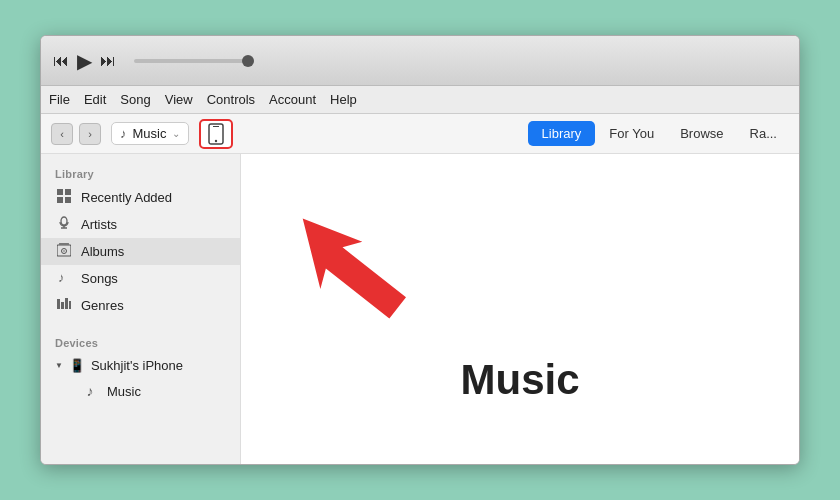 This screenshot has height=500, width=840. Describe the element at coordinates (702, 134) in the screenshot. I see `tab-browse: Browse` at that location.